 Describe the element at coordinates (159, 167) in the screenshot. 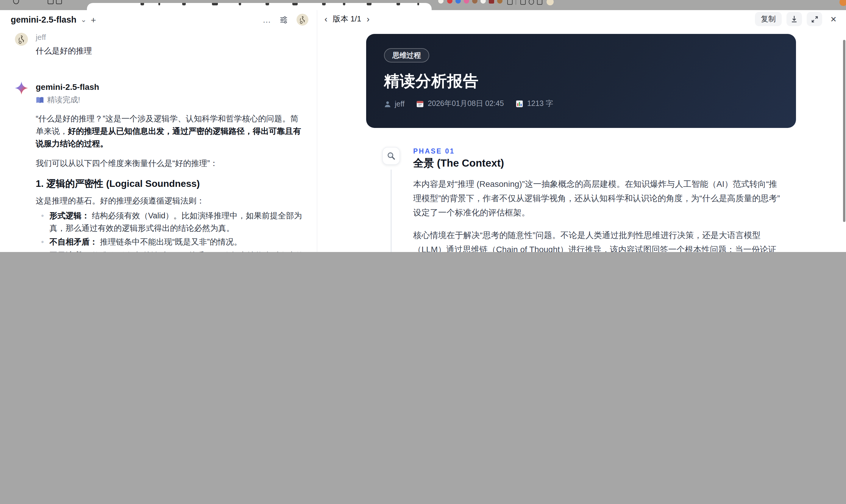

I see `assistant-message: gemini-2.5-flash 精读完成! “什么是好的推理？”这是一个涉及逻…` at that location.